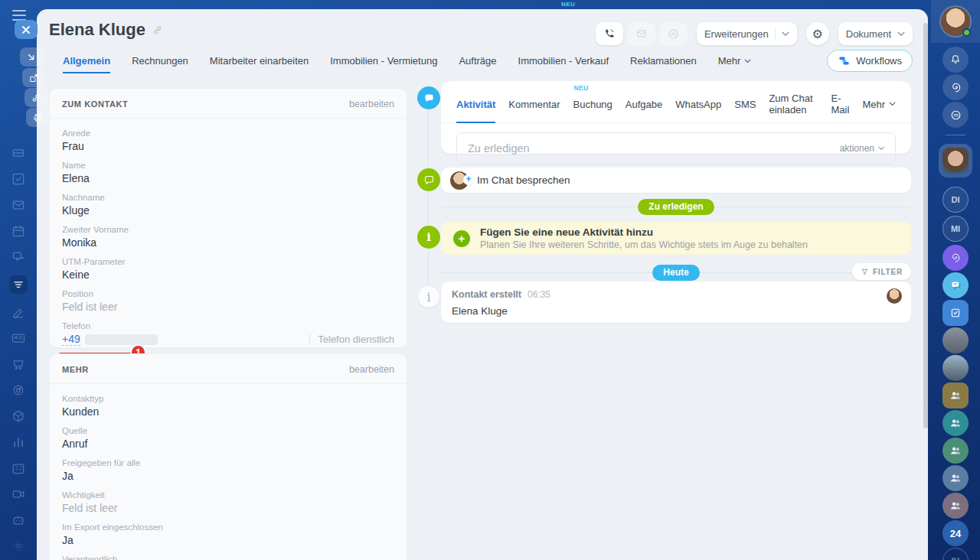 Image resolution: width=980 pixels, height=560 pixels. Describe the element at coordinates (956, 87) in the screenshot. I see `copilot-button` at that location.